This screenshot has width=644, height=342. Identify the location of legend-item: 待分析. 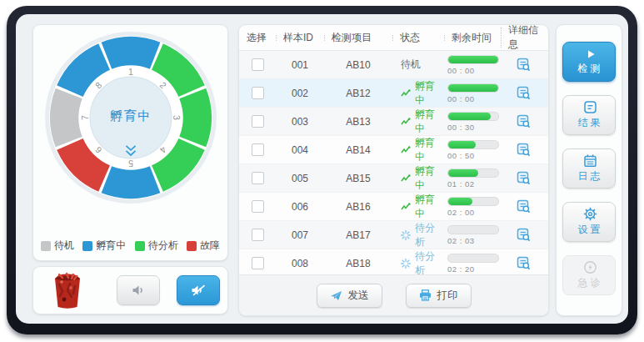
(157, 245).